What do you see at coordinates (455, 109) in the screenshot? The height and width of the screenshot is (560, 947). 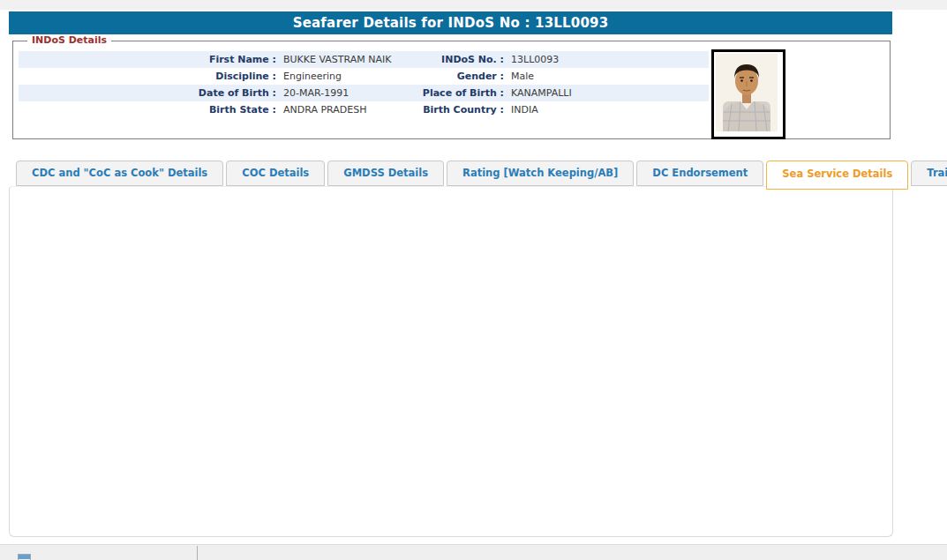 I see `field-label: Birth Country :` at bounding box center [455, 109].